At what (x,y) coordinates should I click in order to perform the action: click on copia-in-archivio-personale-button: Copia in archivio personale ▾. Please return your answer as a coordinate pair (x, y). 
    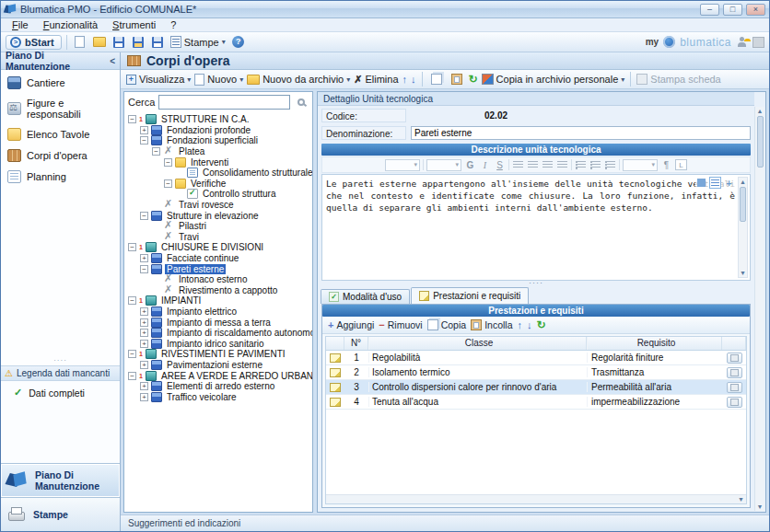
    Looking at the image, I should click on (554, 79).